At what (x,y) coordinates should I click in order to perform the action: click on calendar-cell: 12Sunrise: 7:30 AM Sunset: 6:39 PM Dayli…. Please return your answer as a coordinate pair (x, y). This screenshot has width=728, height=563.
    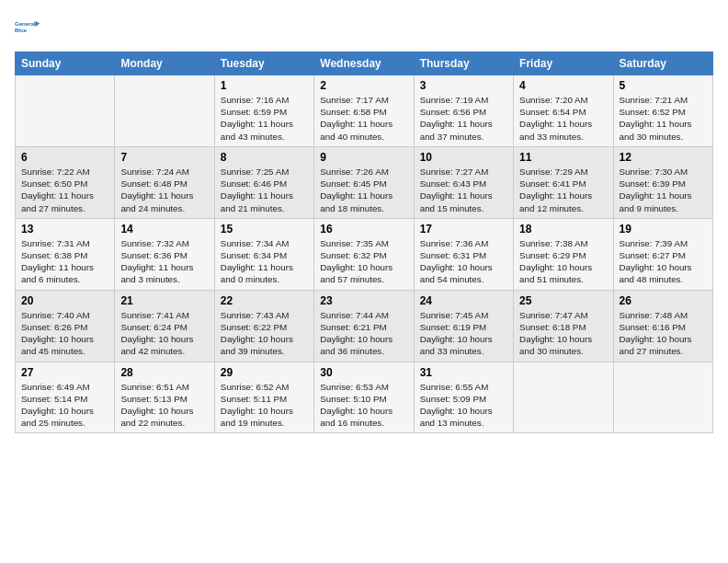
    Looking at the image, I should click on (663, 182).